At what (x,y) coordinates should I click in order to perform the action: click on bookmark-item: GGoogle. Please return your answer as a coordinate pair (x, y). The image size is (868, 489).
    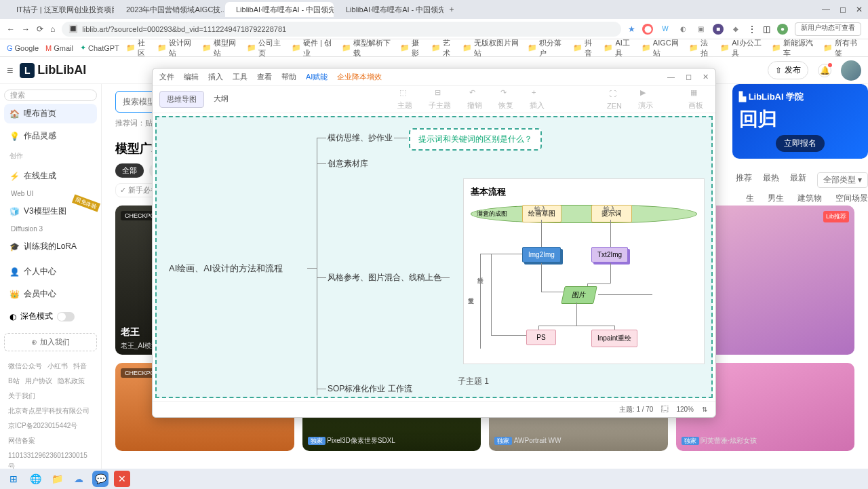
    Looking at the image, I should click on (23, 48).